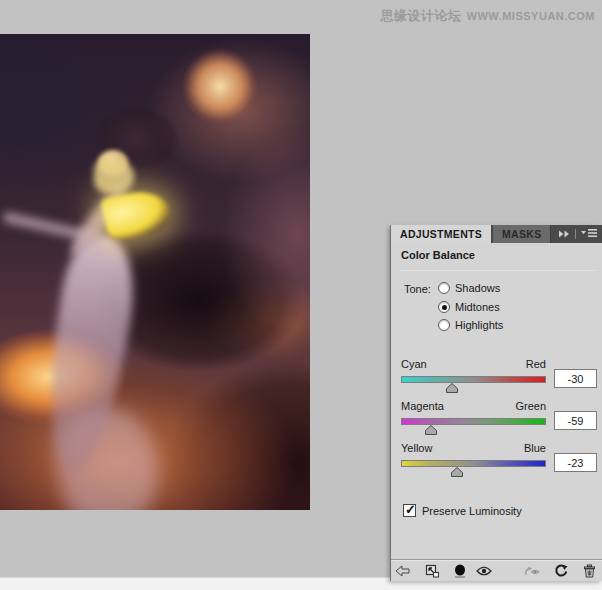 The image size is (602, 590). What do you see at coordinates (522, 234) in the screenshot?
I see `tab-masks: MASKS` at bounding box center [522, 234].